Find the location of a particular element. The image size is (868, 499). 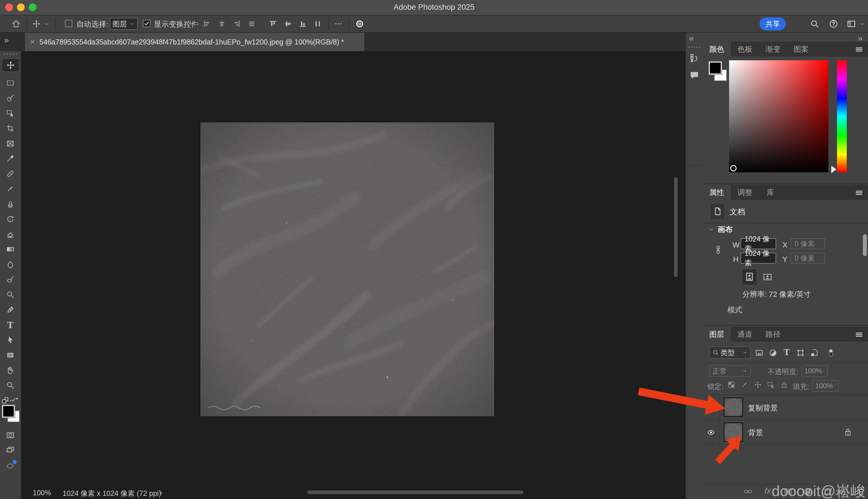

tab-gradients: 渐变 is located at coordinates (773, 49).